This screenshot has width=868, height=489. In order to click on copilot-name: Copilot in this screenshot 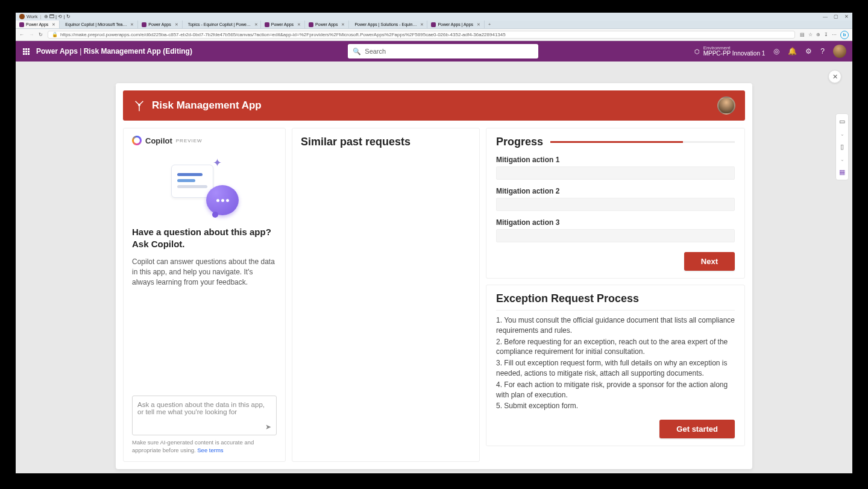, I will do `click(159, 141)`.